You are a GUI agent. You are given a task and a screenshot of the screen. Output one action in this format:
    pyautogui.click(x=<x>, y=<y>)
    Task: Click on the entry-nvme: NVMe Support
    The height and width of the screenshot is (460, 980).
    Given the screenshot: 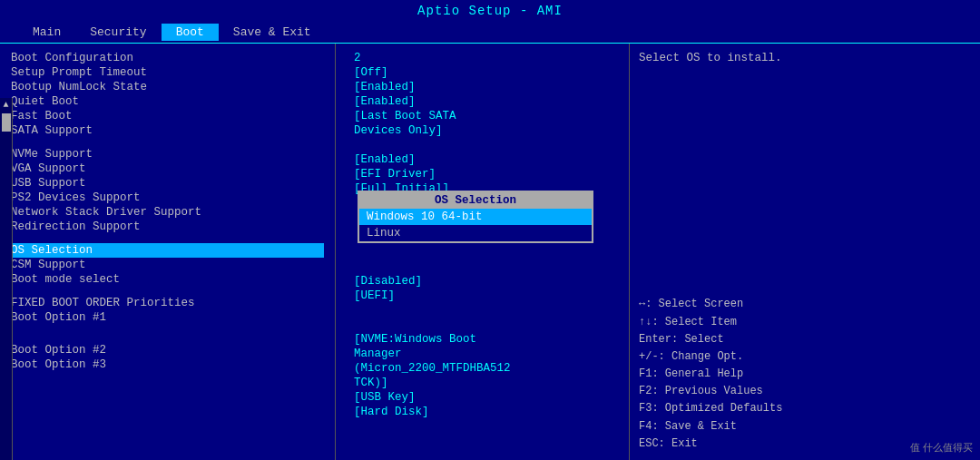 What is the action you would take?
    pyautogui.click(x=167, y=154)
    